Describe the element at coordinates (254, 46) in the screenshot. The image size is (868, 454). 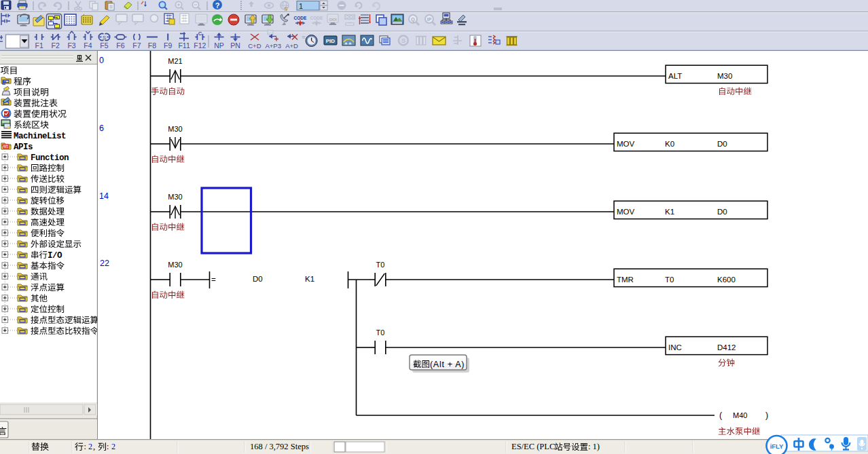
I see `svg-text: C+D` at that location.